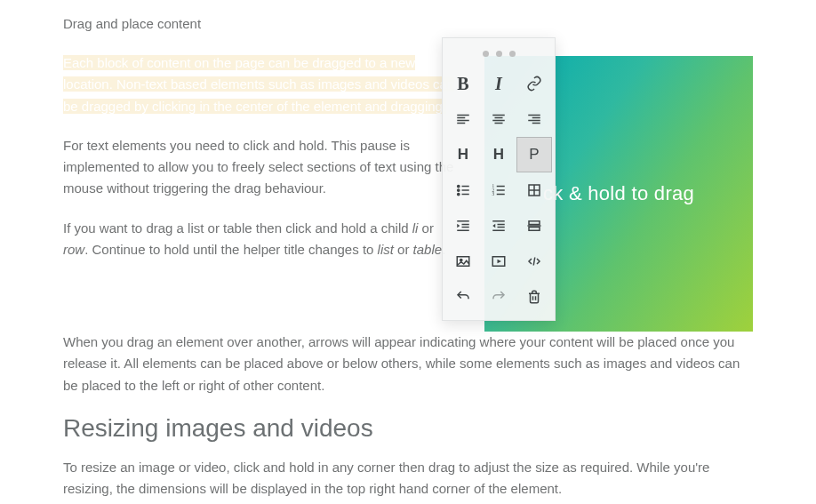  Describe the element at coordinates (534, 261) in the screenshot. I see `code-button` at that location.